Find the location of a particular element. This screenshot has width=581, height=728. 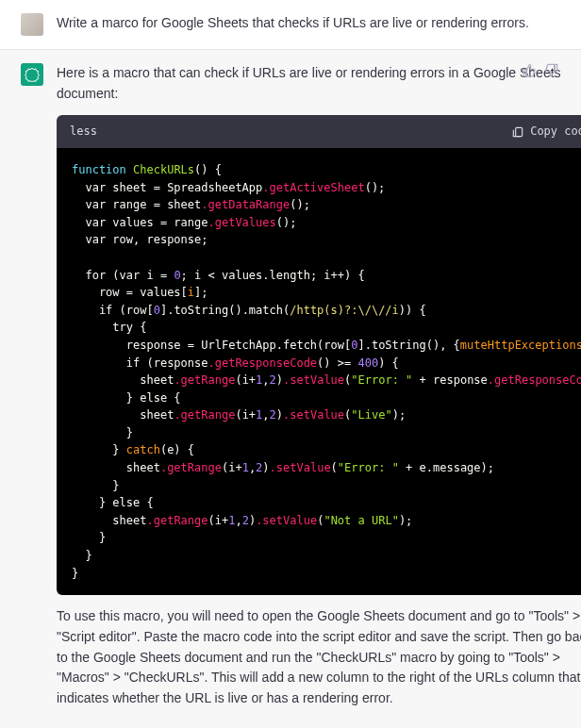

user-avatar is located at coordinates (32, 25).